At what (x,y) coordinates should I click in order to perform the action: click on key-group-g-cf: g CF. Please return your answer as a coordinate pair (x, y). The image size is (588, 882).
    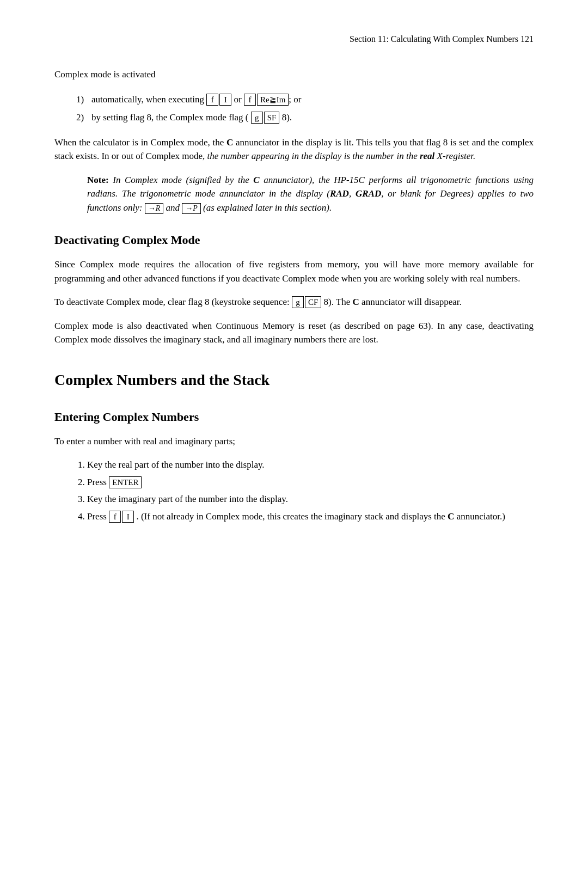
    Looking at the image, I should click on (307, 302).